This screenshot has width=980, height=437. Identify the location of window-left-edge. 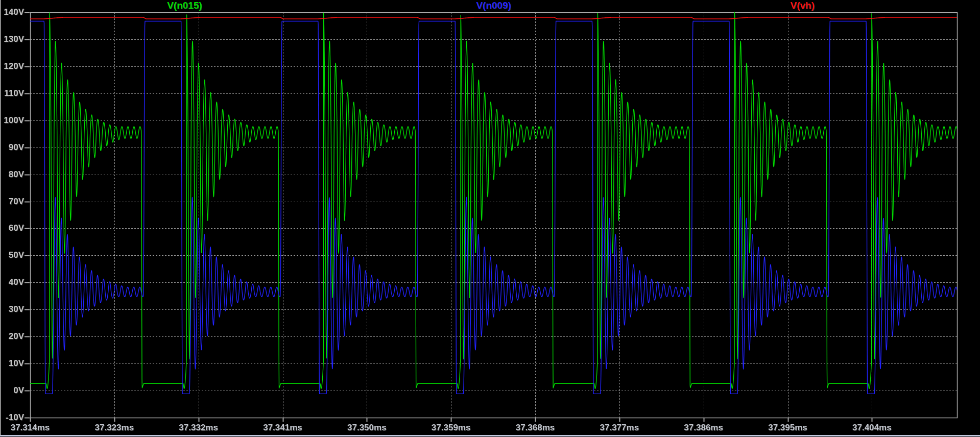
(1, 217).